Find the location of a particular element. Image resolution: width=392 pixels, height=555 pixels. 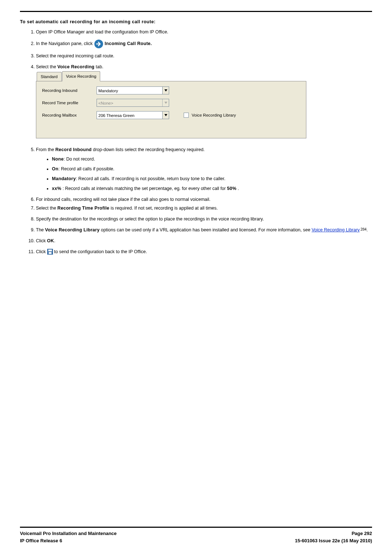

step-4-text-c: tab. is located at coordinates (99, 67).